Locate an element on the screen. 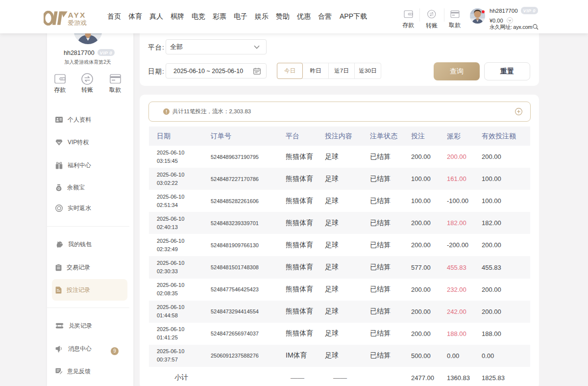 The height and width of the screenshot is (386, 588). svg-text: 爱游戏 is located at coordinates (77, 23).